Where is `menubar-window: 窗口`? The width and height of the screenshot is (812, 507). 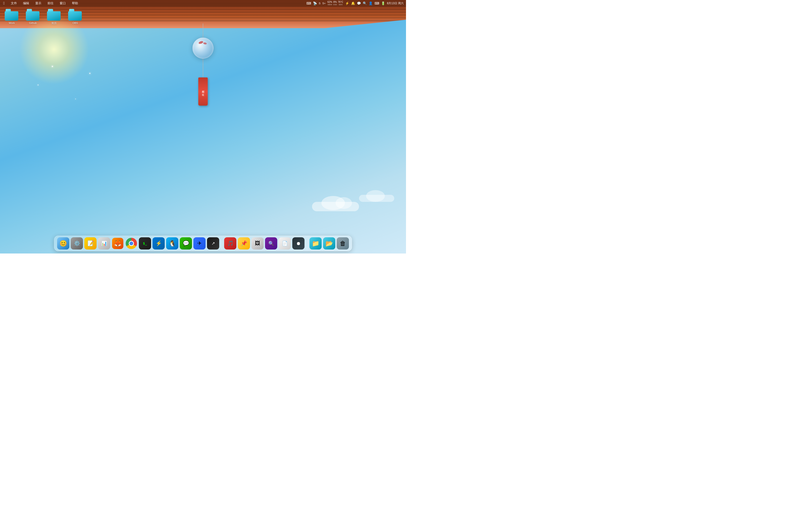 menubar-window: 窗口 is located at coordinates (63, 3).